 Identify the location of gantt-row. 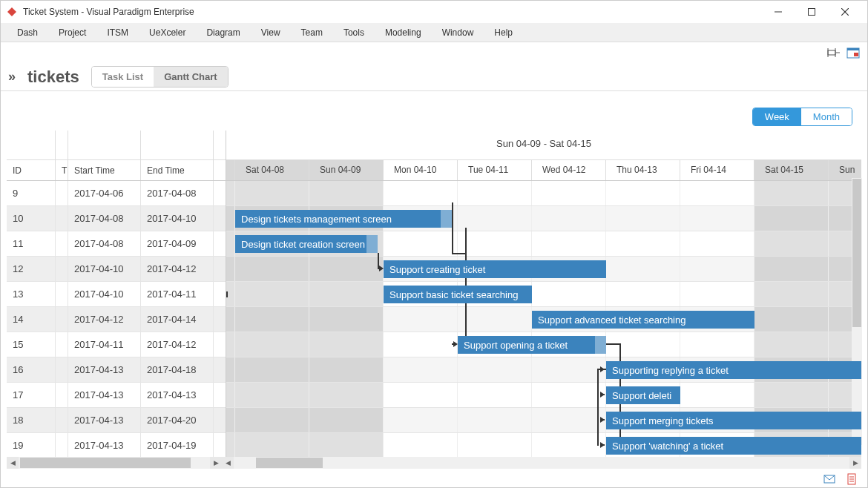
(544, 194).